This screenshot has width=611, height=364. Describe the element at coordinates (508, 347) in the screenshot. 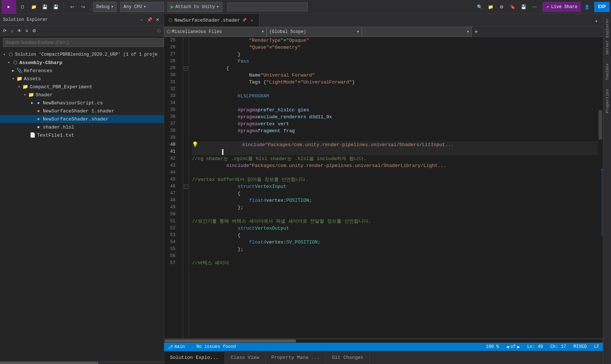

I see `scroll-arrow-left: ◀` at that location.